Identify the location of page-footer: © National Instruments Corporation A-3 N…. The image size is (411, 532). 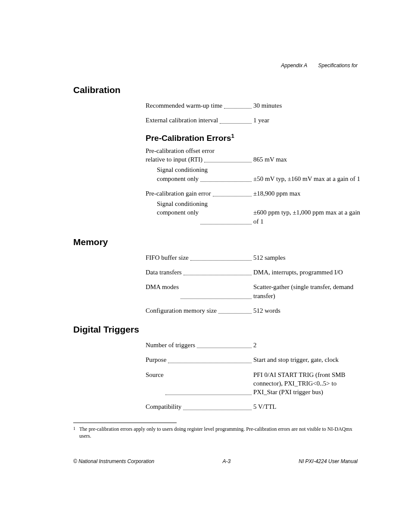
(215, 461).